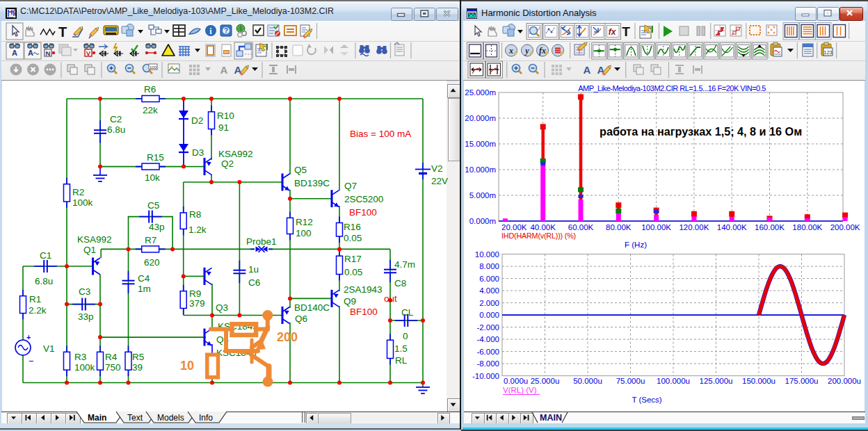 Image resolution: width=868 pixels, height=431 pixels. Describe the element at coordinates (391, 299) in the screenshot. I see `svg-text: out` at that location.